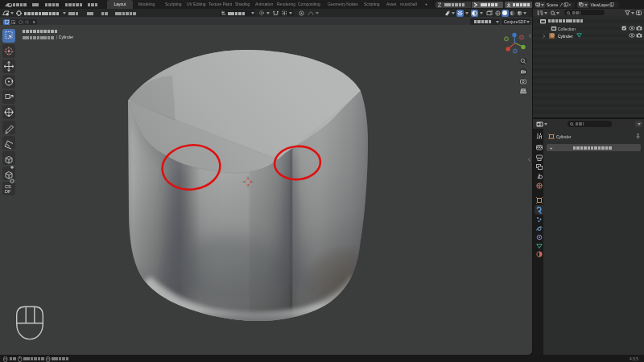 The image size is (644, 362). Describe the element at coordinates (8, 191) in the screenshot. I see `svg-text: DF` at that location.